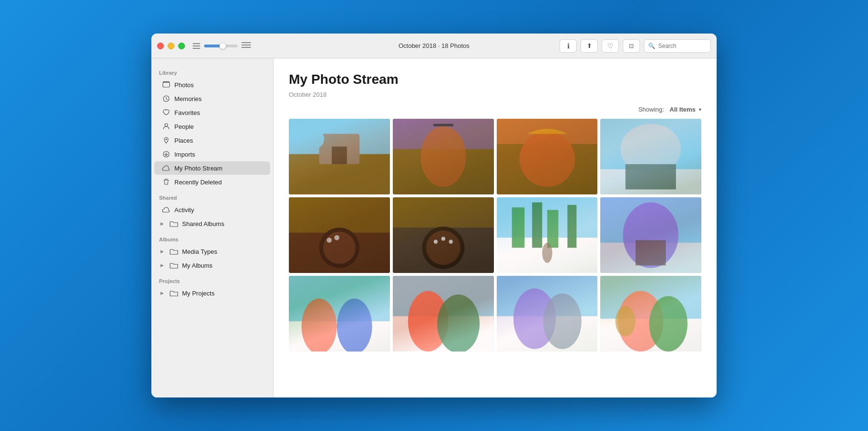 The width and height of the screenshot is (868, 431). What do you see at coordinates (212, 113) in the screenshot?
I see `sidebar-item-favorites: Favorites` at bounding box center [212, 113].